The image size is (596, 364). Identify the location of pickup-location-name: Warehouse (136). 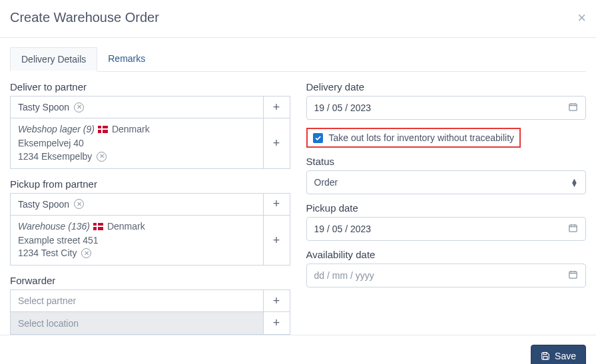
(54, 226).